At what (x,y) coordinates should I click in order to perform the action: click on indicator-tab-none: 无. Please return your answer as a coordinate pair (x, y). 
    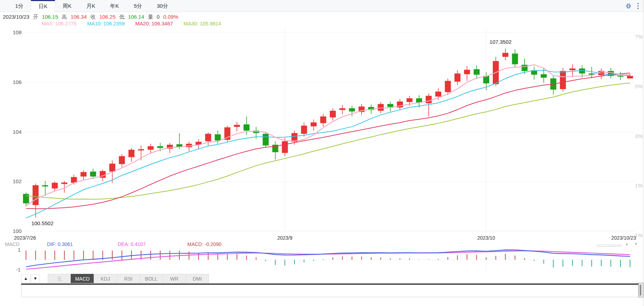
    Looking at the image, I should click on (59, 278).